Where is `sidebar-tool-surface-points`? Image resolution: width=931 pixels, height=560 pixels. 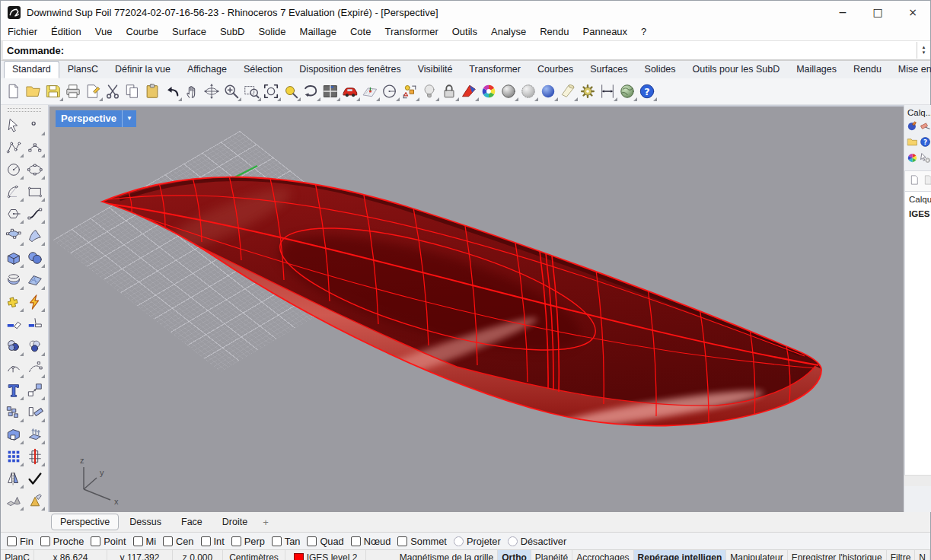
sidebar-tool-surface-points is located at coordinates (14, 236).